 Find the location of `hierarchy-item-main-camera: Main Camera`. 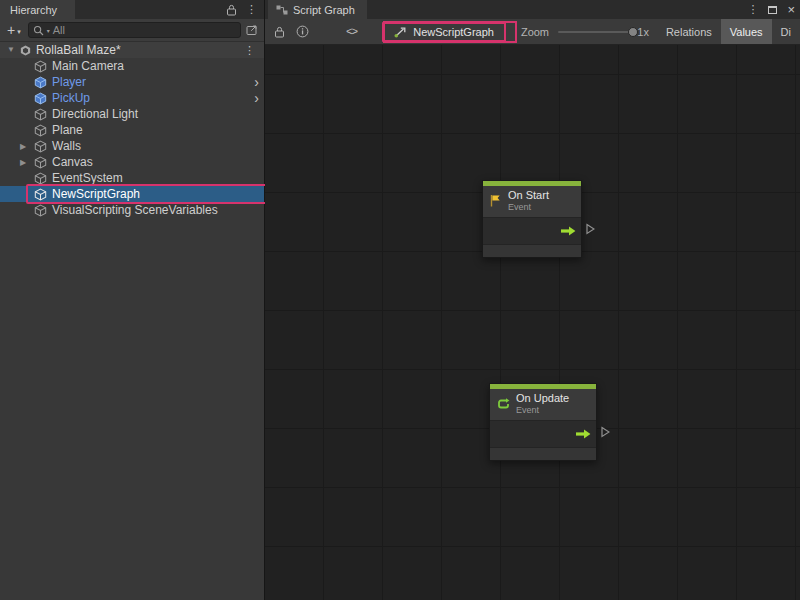

hierarchy-item-main-camera: Main Camera is located at coordinates (132, 66).